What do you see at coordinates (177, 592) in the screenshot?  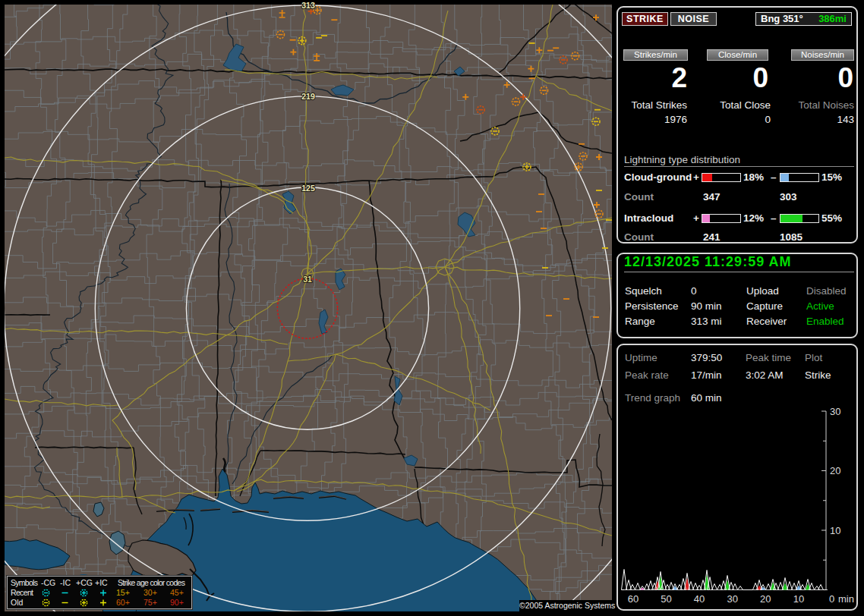 I see `svg-text: 45+` at bounding box center [177, 592].